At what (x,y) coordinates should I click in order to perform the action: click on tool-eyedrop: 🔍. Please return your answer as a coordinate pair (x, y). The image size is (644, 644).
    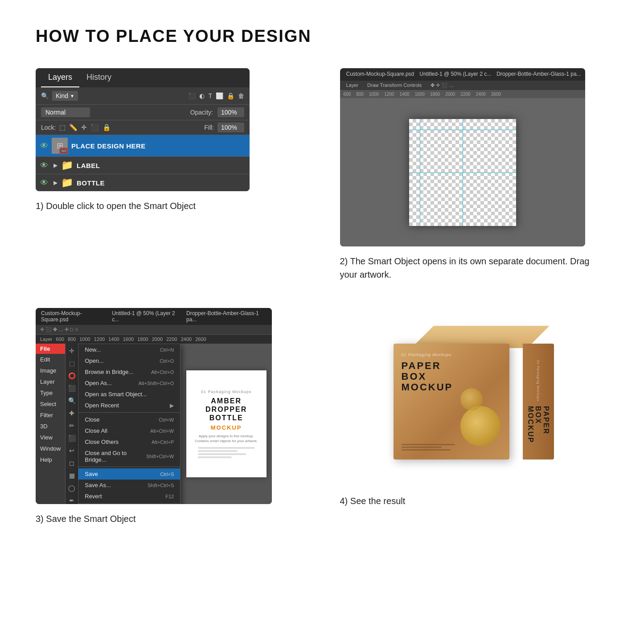
    Looking at the image, I should click on (72, 401).